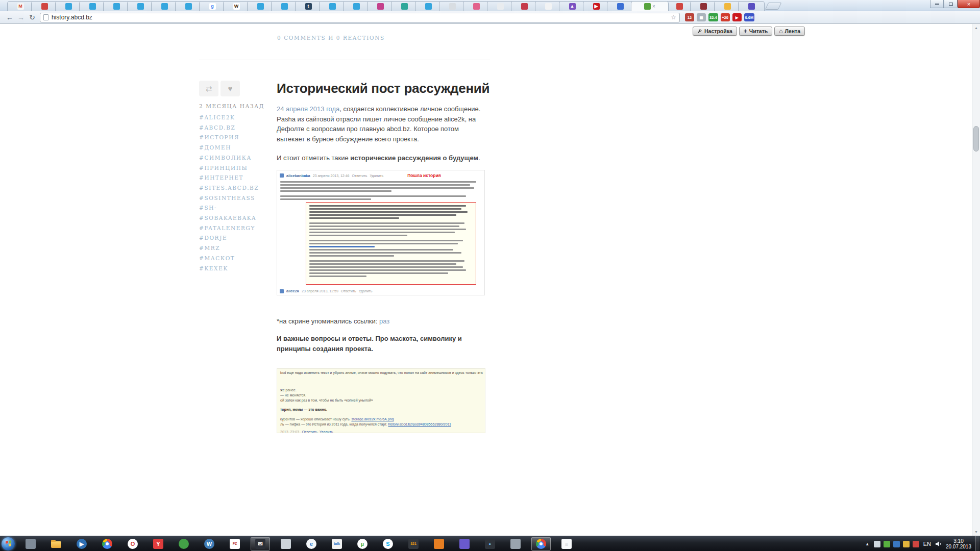  I want to click on back-button: ←, so click(10, 17).